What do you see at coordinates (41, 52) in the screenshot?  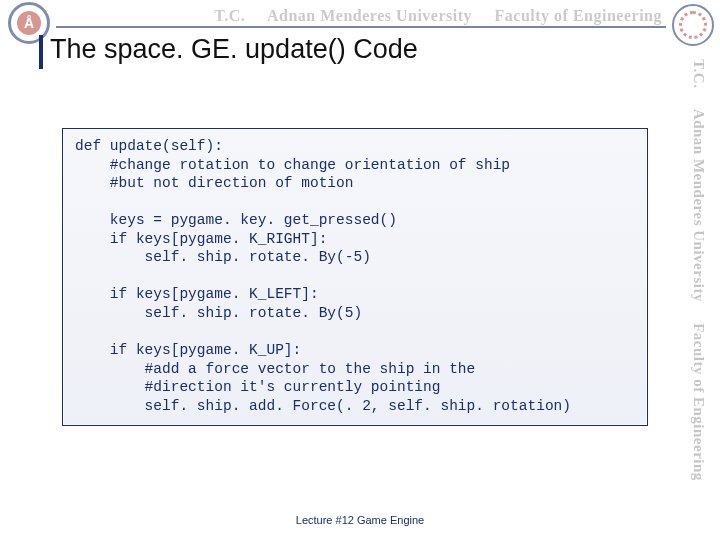 I see `title-accent-bar` at bounding box center [41, 52].